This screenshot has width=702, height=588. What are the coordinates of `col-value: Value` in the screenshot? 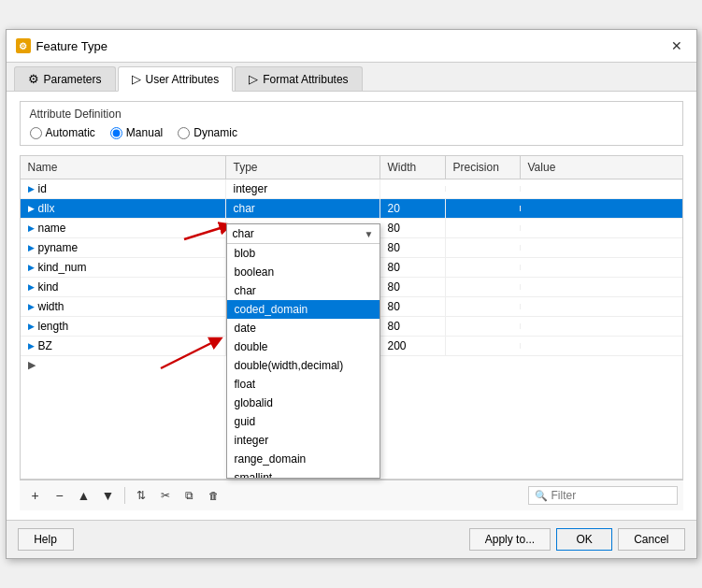 It's located at (602, 167).